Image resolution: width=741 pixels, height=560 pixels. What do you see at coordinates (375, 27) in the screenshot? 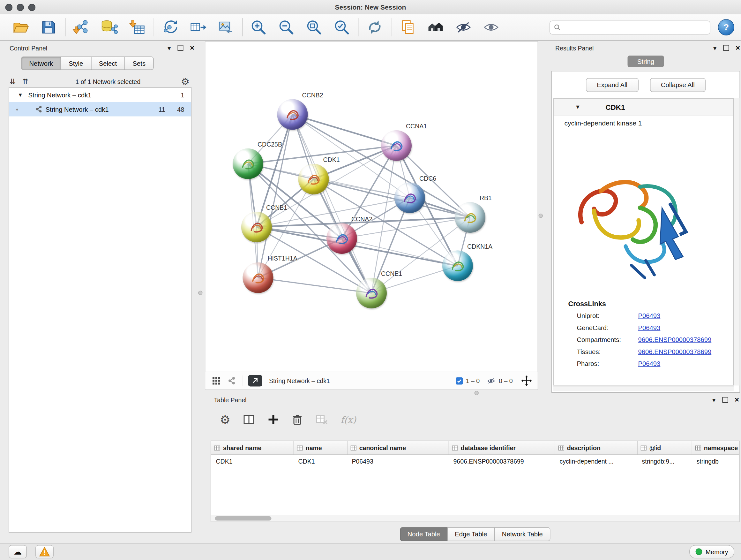
I see `apply-layout-button` at bounding box center [375, 27].